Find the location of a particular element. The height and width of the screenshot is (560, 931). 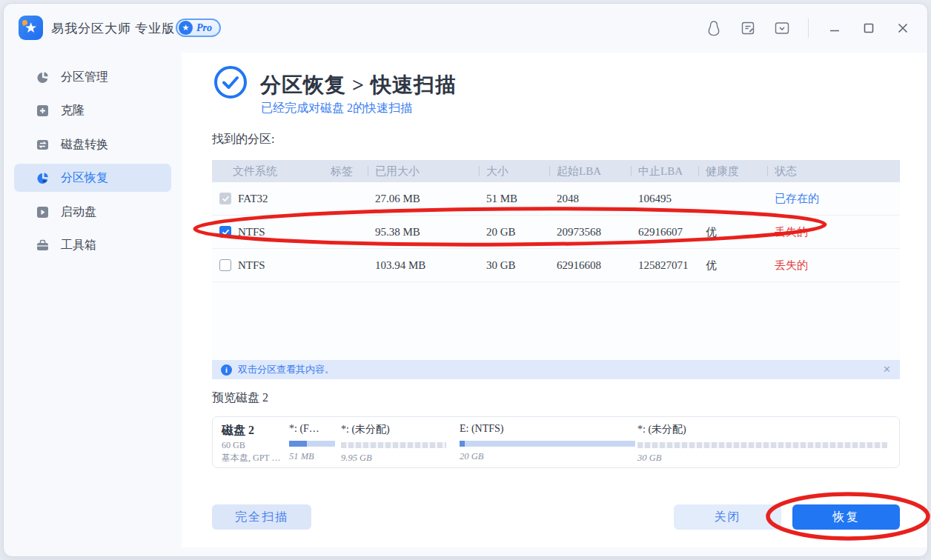

disk-name: 磁盘 2 is located at coordinates (251, 431).